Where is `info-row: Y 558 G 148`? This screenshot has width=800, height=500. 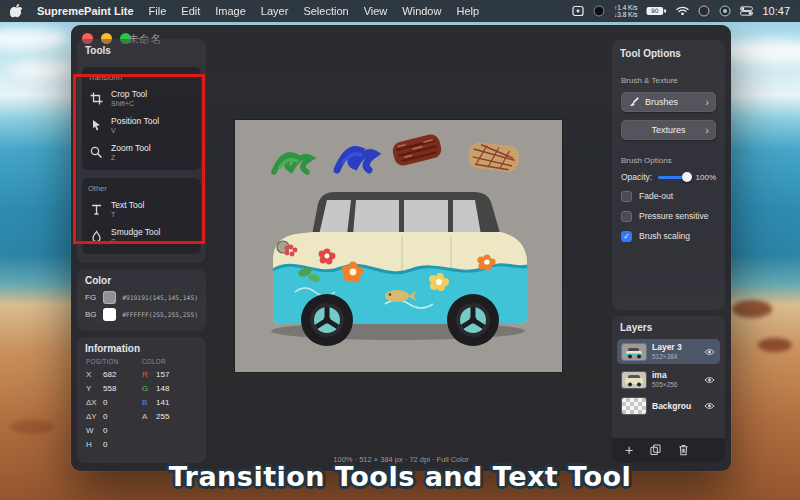 info-row: Y 558 G 148 is located at coordinates (142, 388).